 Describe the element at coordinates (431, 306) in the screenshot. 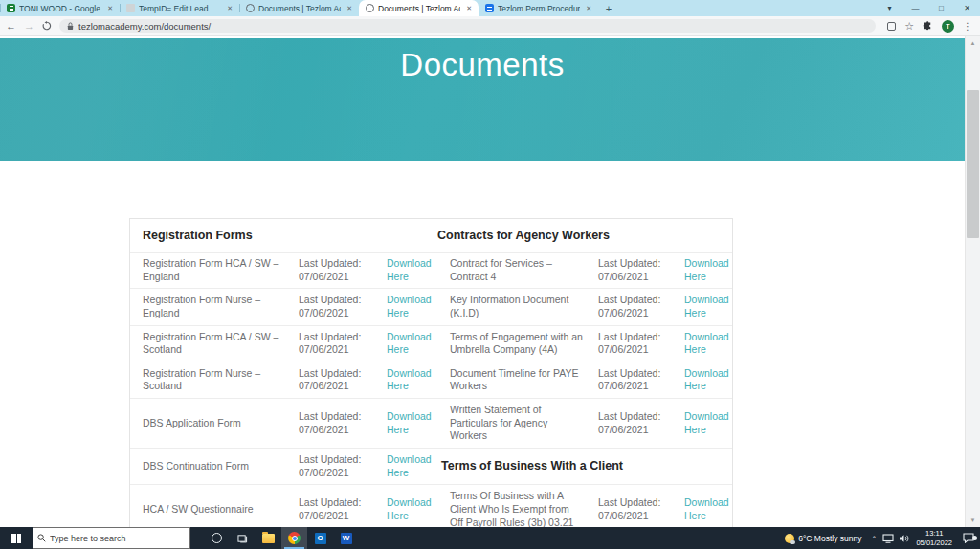

I see `table-row: Registration Form Nurse – EnglandLast Up…` at that location.